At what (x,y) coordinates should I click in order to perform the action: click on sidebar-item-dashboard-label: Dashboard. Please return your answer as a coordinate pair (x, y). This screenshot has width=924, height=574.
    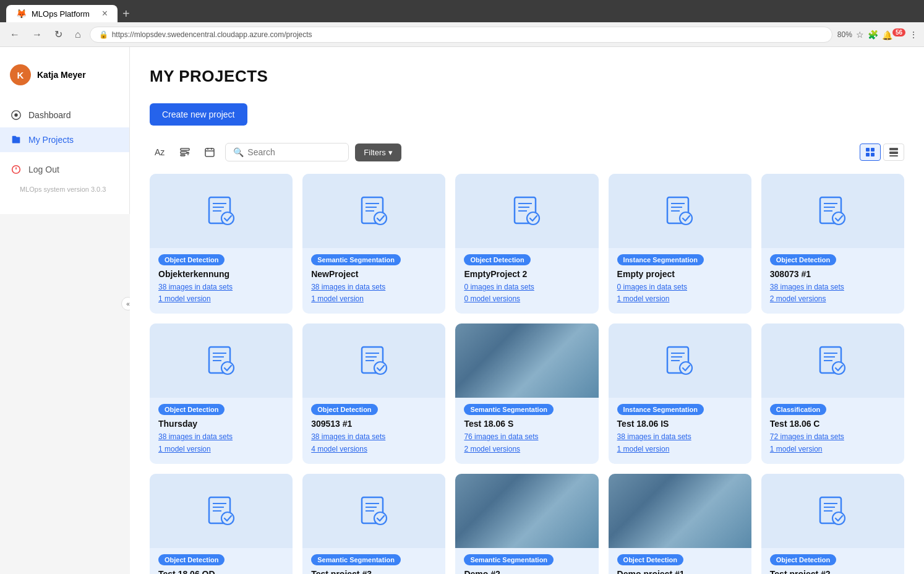
    Looking at the image, I should click on (49, 115).